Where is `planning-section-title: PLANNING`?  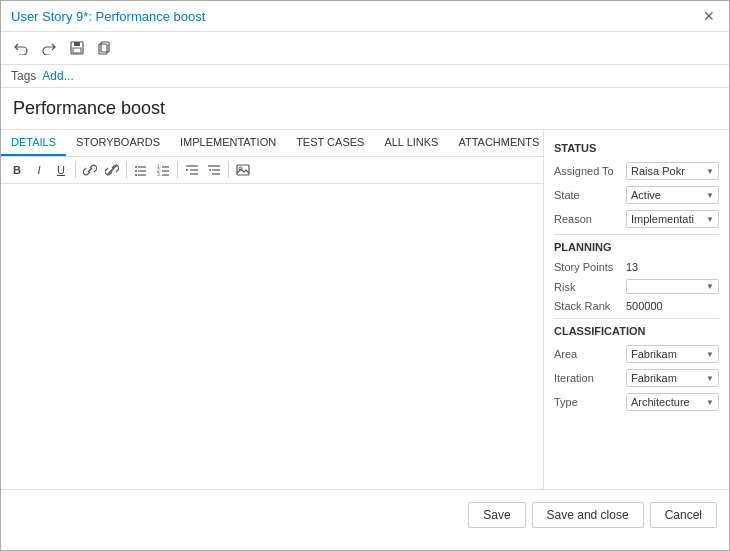
planning-section-title: PLANNING is located at coordinates (636, 247).